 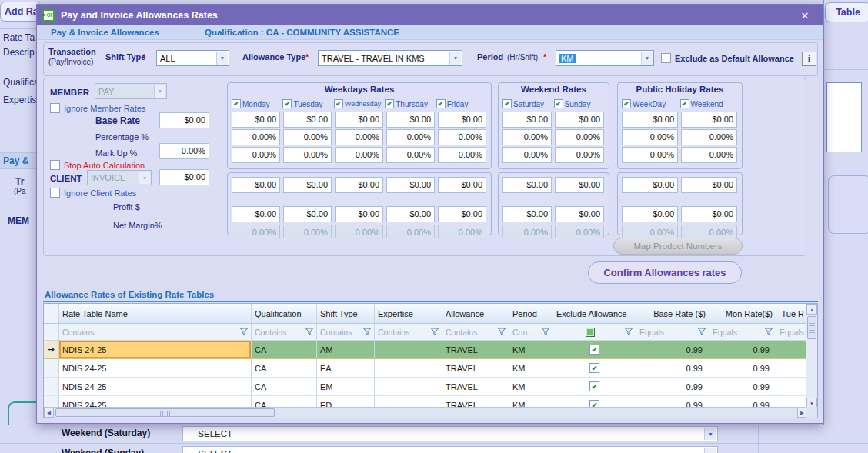 What do you see at coordinates (409, 314) in the screenshot?
I see `column-header-expertise: Expertise` at bounding box center [409, 314].